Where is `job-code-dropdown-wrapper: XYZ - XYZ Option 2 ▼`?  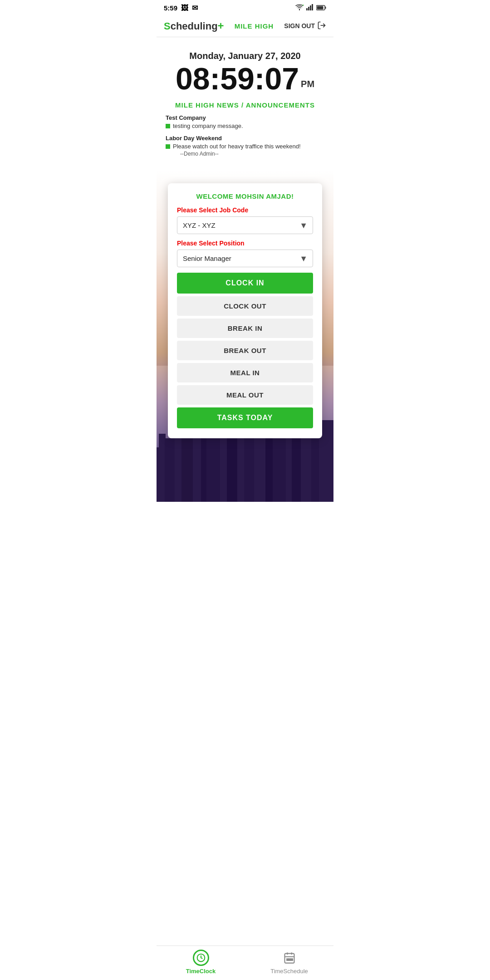 job-code-dropdown-wrapper: XYZ - XYZ Option 2 ▼ is located at coordinates (245, 225).